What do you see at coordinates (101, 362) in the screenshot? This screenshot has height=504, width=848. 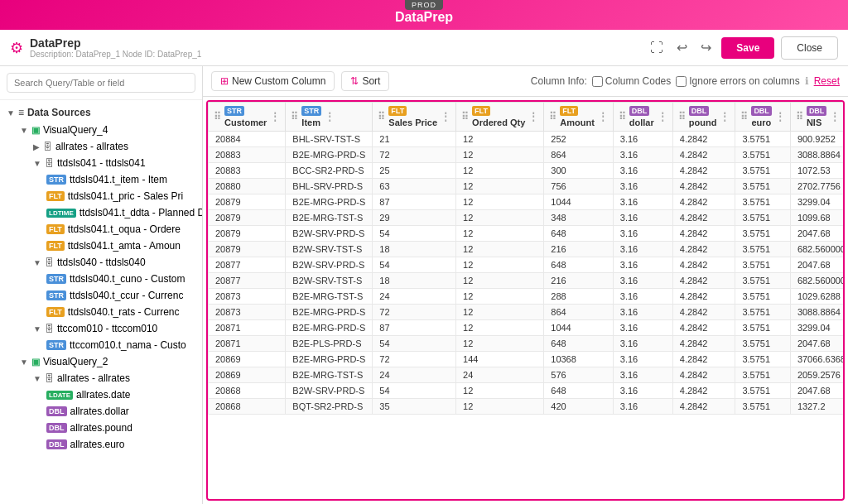 I see `sidebar-item-vq2: ▼ ▣ VisualQuery_2` at bounding box center [101, 362].